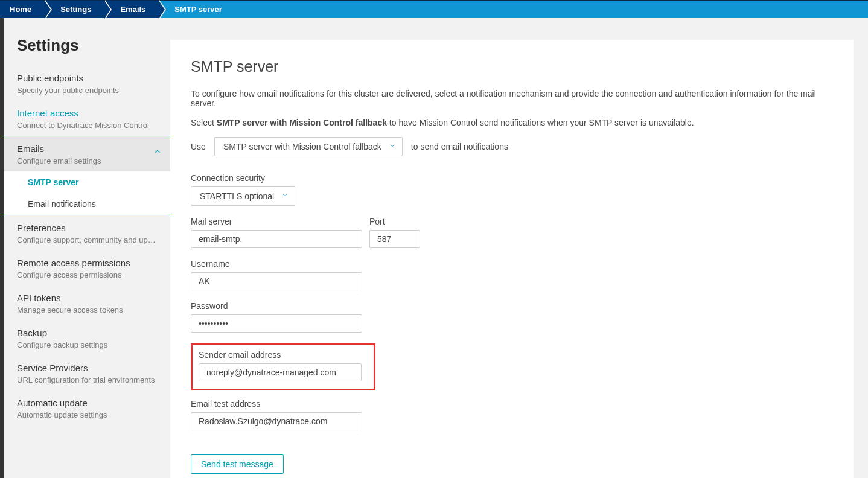  Describe the element at coordinates (87, 403) in the screenshot. I see `nav-title: Automatic update` at that location.